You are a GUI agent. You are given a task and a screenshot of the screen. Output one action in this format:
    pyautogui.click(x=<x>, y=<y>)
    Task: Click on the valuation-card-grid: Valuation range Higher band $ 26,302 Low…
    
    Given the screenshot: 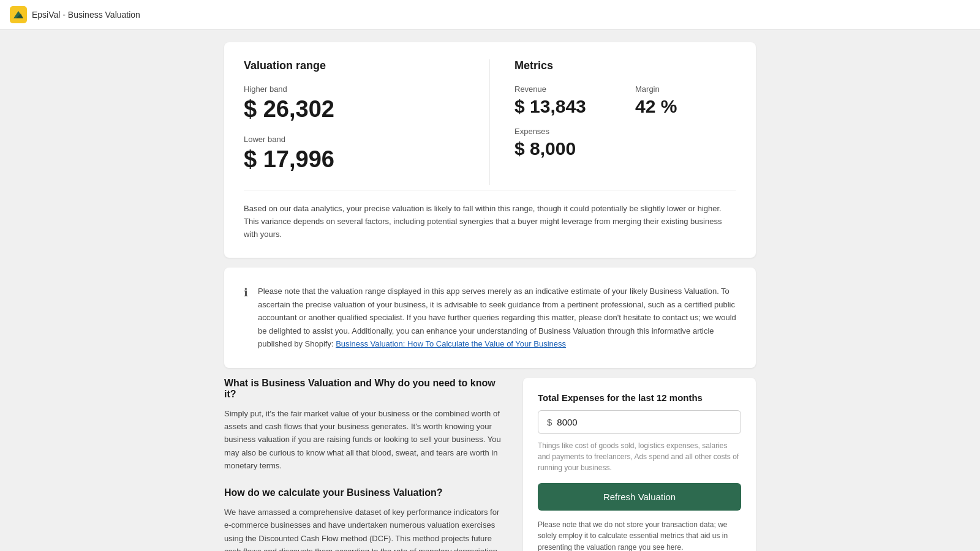 What is the action you would take?
    pyautogui.click(x=490, y=122)
    